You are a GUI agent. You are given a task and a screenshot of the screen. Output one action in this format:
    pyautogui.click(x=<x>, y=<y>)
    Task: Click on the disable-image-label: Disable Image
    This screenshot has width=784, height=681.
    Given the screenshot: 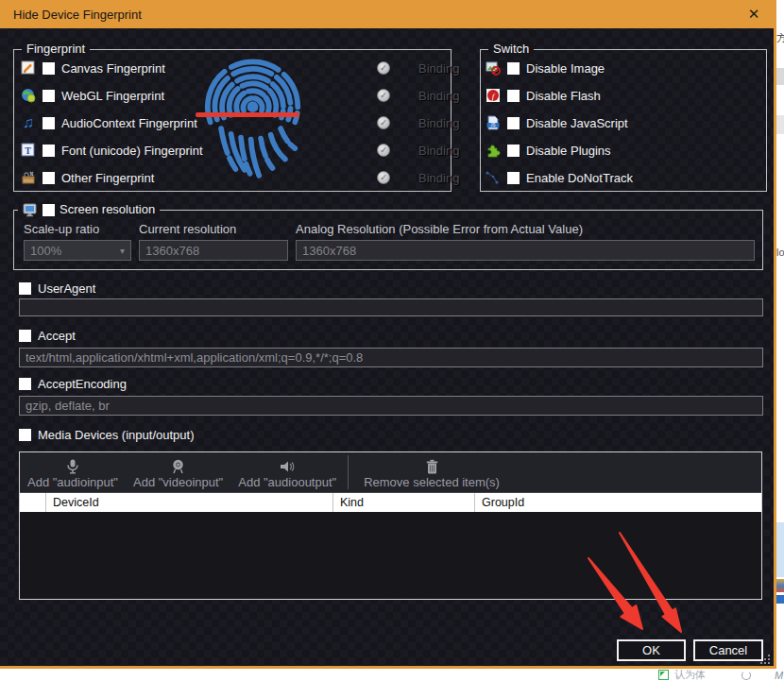 What is the action you would take?
    pyautogui.click(x=565, y=68)
    